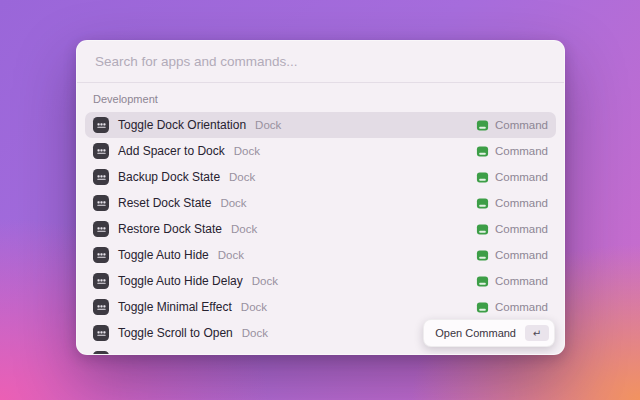  What do you see at coordinates (175, 307) in the screenshot?
I see `command-title: Toggle Minimal Effect` at bounding box center [175, 307].